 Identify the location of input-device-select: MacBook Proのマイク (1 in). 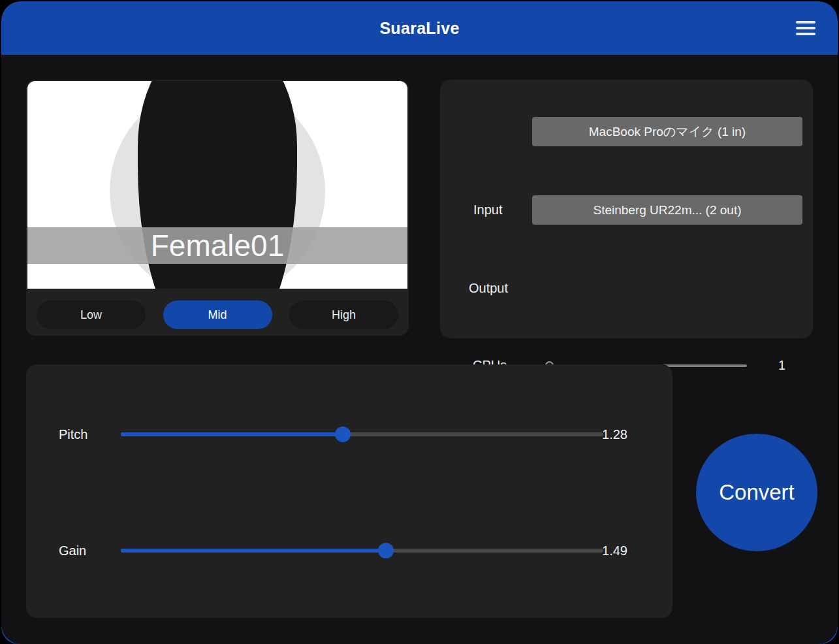
(667, 132).